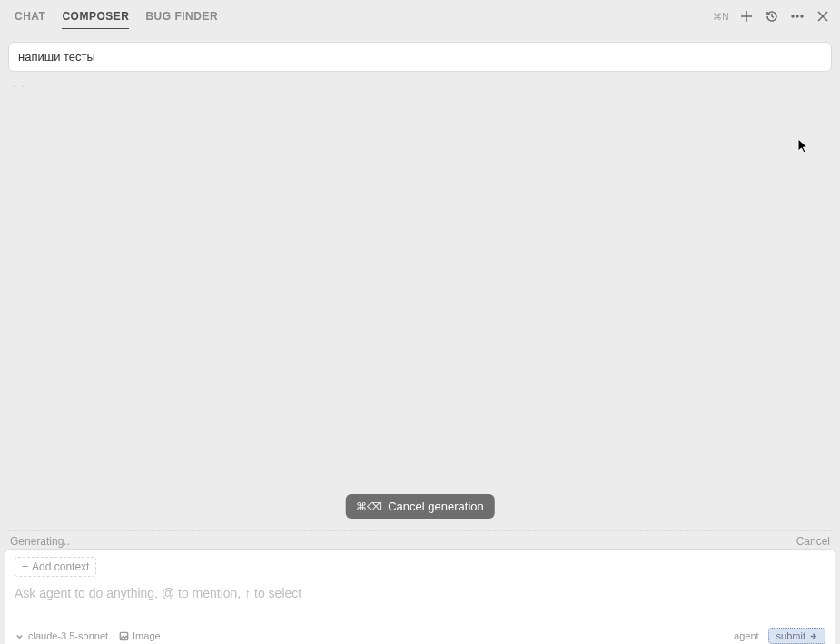 This screenshot has width=840, height=644. What do you see at coordinates (420, 596) in the screenshot?
I see `input-card: + Add context Ask agent to do anything, …` at bounding box center [420, 596].